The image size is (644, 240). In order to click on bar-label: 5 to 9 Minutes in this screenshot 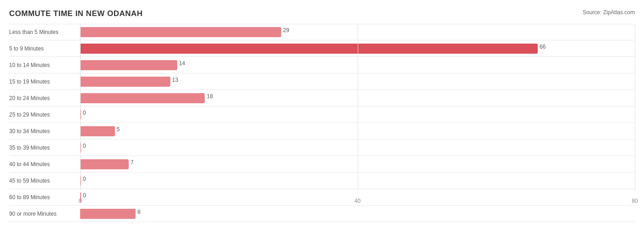, I will do `click(45, 49)`.